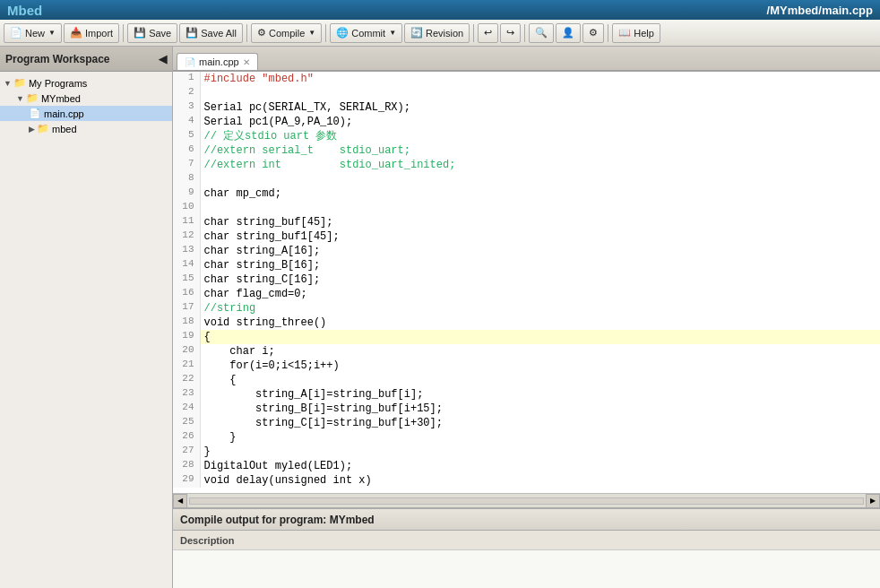 The image size is (880, 588). What do you see at coordinates (186, 308) in the screenshot?
I see `line-number: 17` at bounding box center [186, 308].